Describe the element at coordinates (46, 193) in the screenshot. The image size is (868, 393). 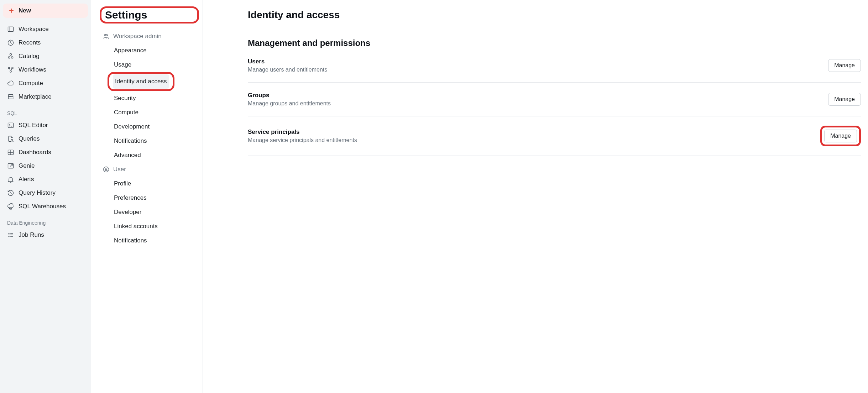
I see `nav-item-query-history: Query History` at that location.